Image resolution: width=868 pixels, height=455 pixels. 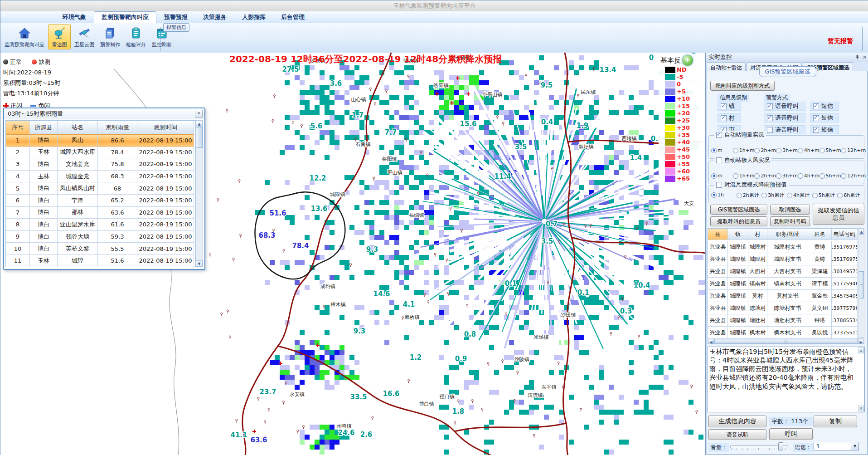 I want to click on menu-tab-4: 人影指挥, so click(x=254, y=17).